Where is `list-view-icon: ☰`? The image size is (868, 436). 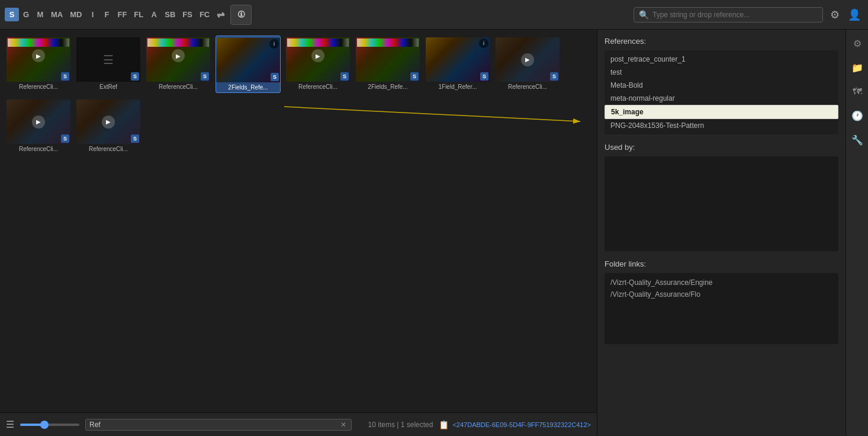
list-view-icon: ☰ is located at coordinates (10, 424).